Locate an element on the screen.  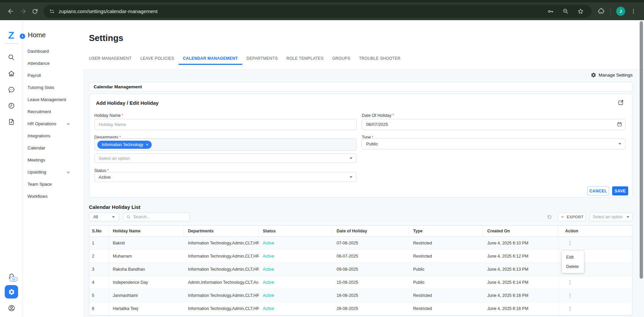
bookmark-star-icon is located at coordinates (581, 11).